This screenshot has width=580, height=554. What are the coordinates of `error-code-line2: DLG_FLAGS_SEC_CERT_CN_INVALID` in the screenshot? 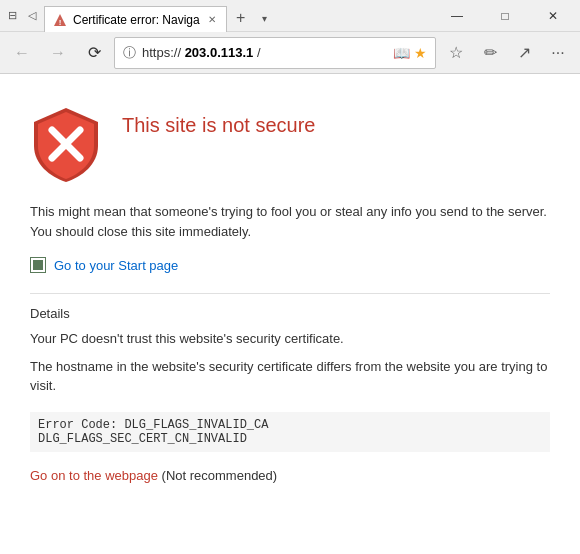 It's located at (142, 439).